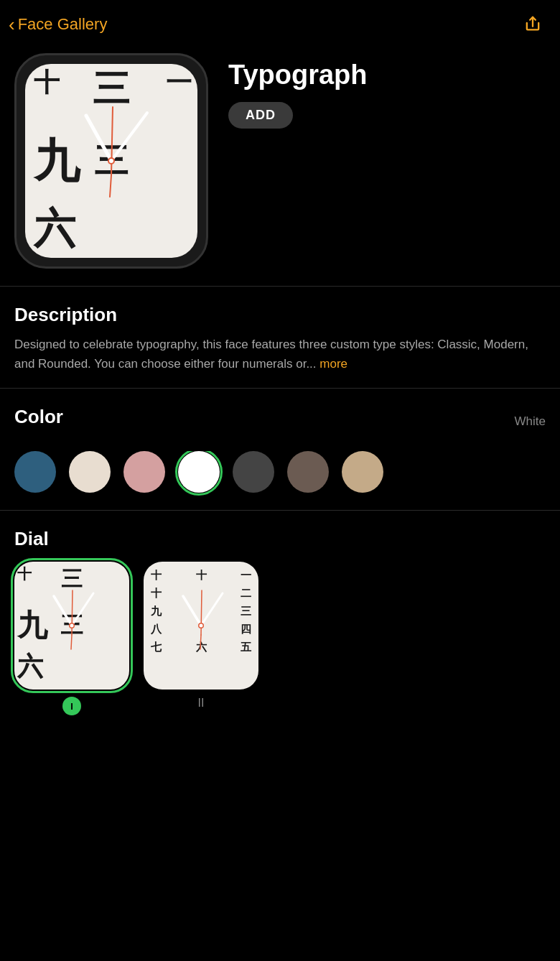 The width and height of the screenshot is (560, 961). Describe the element at coordinates (165, 101) in the screenshot. I see `kanji-char: 一` at that location.